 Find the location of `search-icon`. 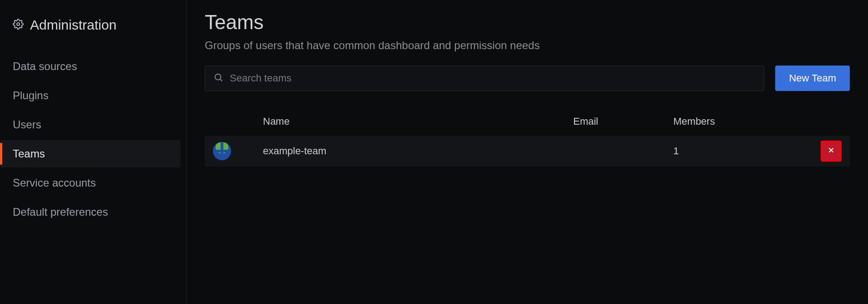

search-icon is located at coordinates (222, 78).